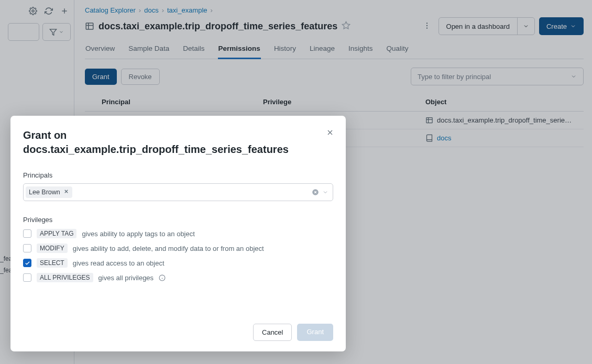 This screenshot has height=364, width=592. Describe the element at coordinates (178, 142) in the screenshot. I see `modal-title: Grant on docs.taxi_example.trip_dropoff_…` at that location.